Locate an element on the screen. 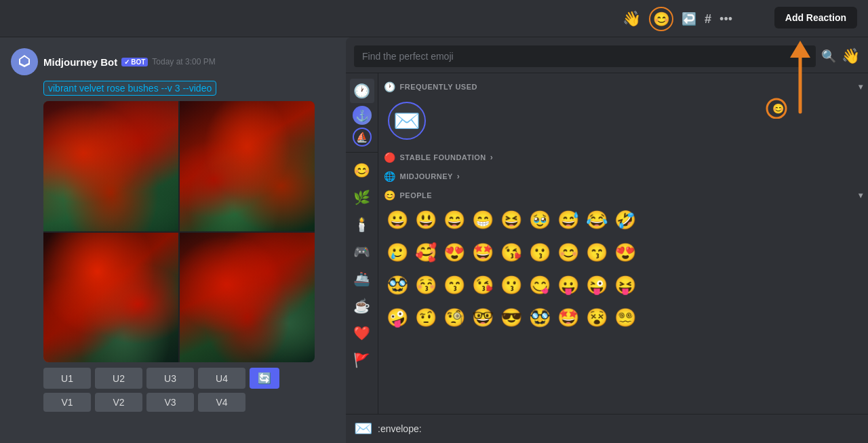 The image size is (868, 443). stable-chevron: › is located at coordinates (492, 157).